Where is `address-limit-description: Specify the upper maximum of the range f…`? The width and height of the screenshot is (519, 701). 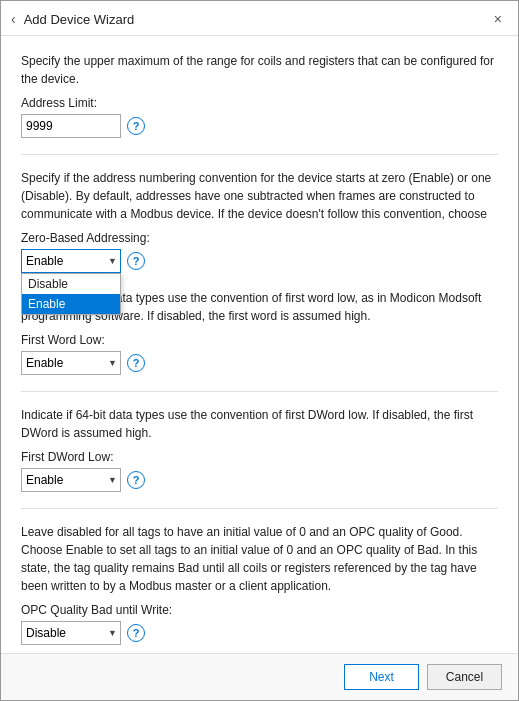
address-limit-description: Specify the upper maximum of the range f… is located at coordinates (260, 70).